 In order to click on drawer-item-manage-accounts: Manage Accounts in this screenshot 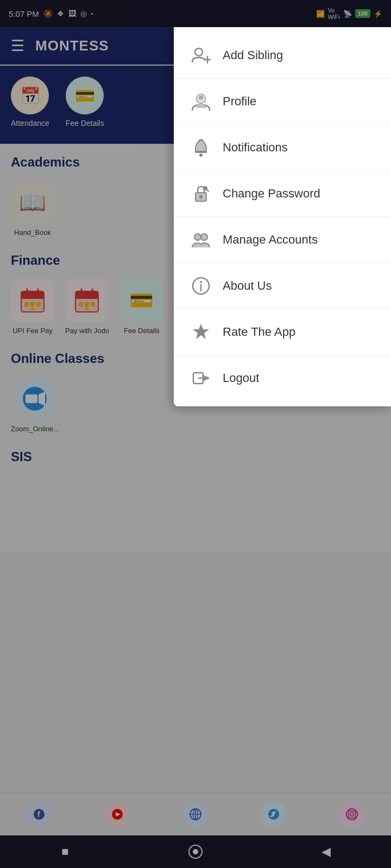, I will do `click(282, 240)`.